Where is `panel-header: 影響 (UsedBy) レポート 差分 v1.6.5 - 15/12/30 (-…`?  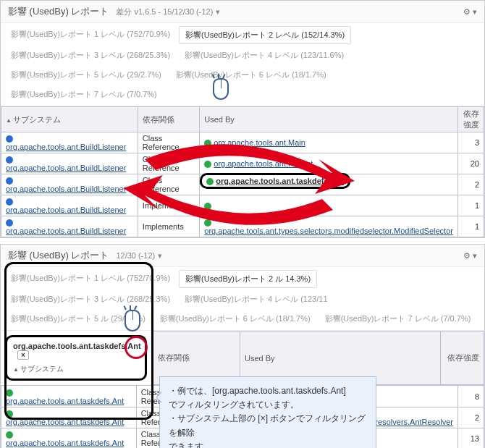
panel-header: 影響 (UsedBy) レポート 差分 v1.6.5 - 15/12/30 (-… is located at coordinates (242, 12).